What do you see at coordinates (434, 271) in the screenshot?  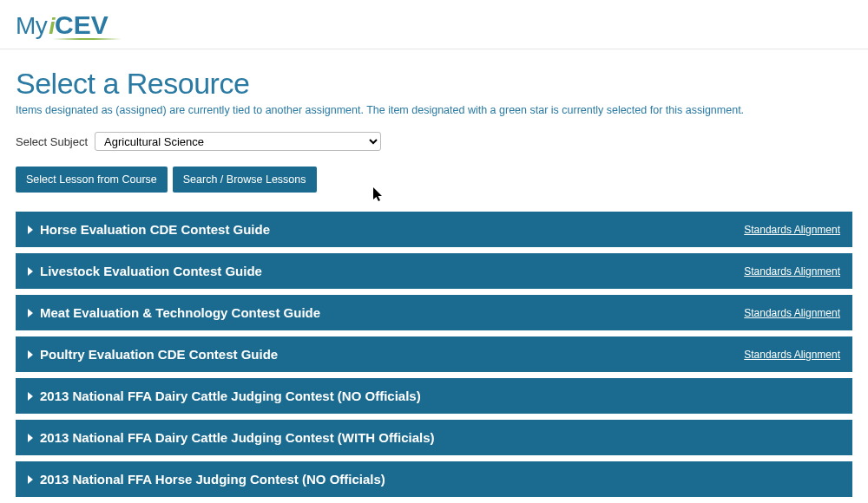 I see `resource-item: Livestock Evaluation Contest GuideStanda…` at bounding box center [434, 271].